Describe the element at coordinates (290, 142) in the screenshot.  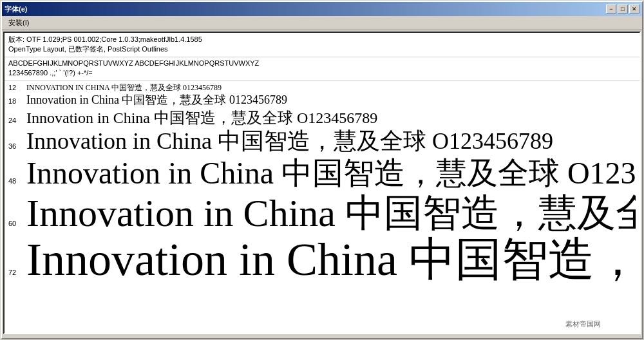
I see `preview-text-36: Innovation in China 中国智造，慧及全球 O123456789` at that location.